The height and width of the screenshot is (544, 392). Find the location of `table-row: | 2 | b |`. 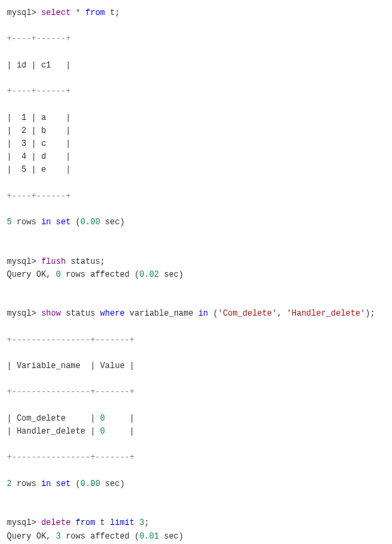

table-row: | 2 | b | is located at coordinates (39, 131).